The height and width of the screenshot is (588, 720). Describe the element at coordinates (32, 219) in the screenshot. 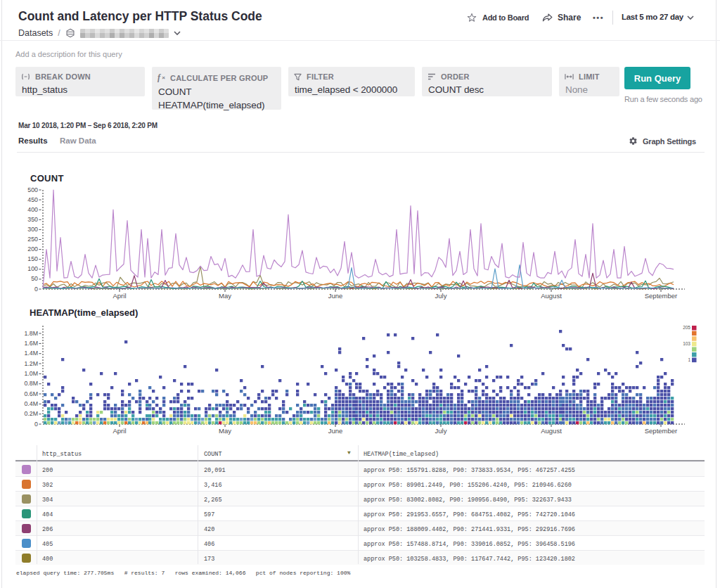

I see `svg-text: 350` at that location.